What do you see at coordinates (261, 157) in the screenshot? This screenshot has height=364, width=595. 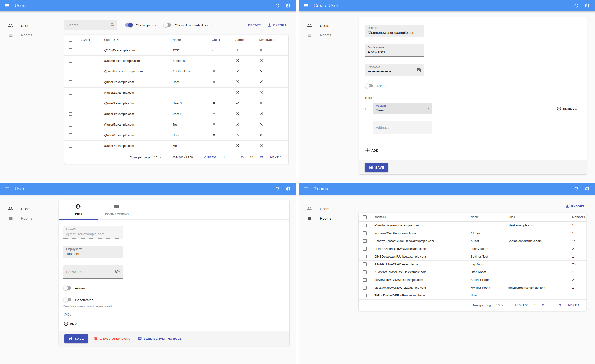 I see `page-button: 25` at bounding box center [261, 157].